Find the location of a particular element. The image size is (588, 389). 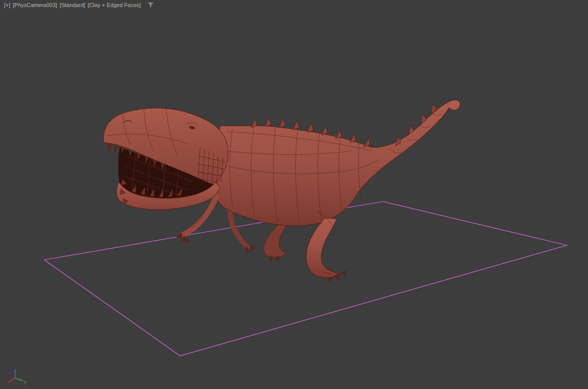

per-view-filter-icon is located at coordinates (151, 5).